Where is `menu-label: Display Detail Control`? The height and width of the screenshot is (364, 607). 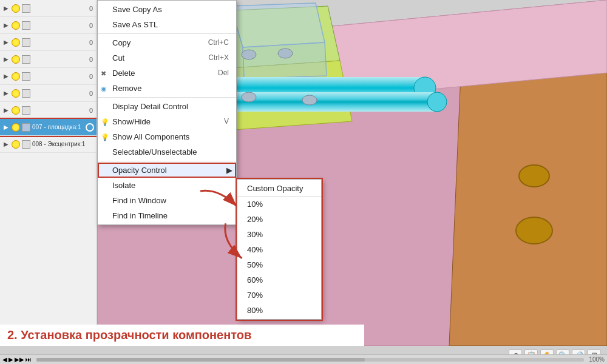 menu-label: Display Detail Control is located at coordinates (151, 107).